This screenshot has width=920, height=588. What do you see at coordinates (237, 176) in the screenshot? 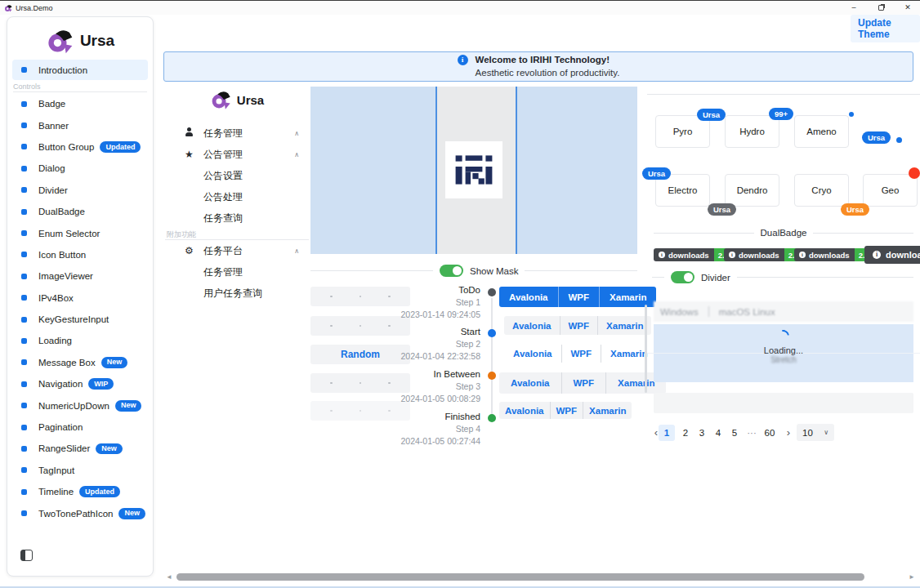
I see `menu-item-announcement-settings: 公告设置` at bounding box center [237, 176].